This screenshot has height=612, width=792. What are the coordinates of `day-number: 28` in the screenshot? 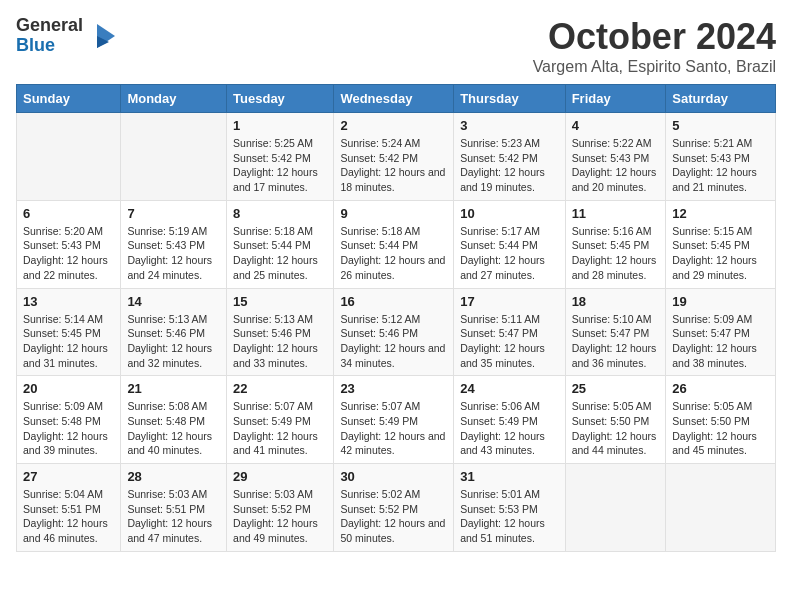 It's located at (174, 476).